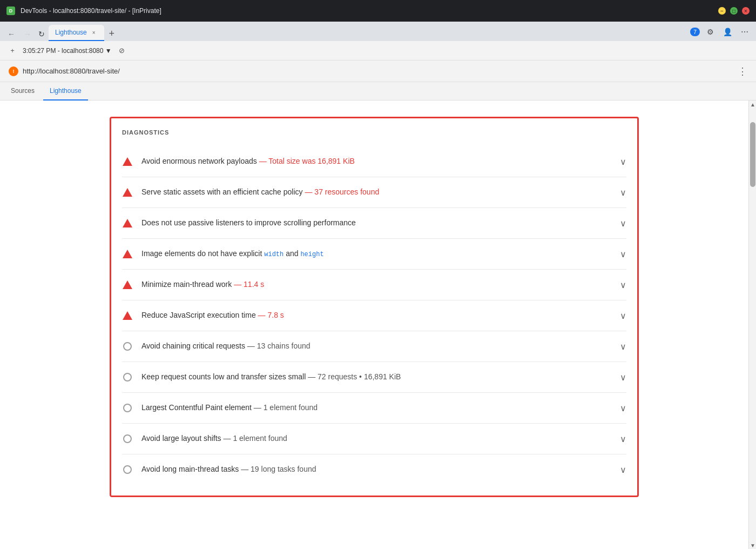 The height and width of the screenshot is (549, 756). I want to click on audit-item-lcp: Largest Contentful Paint element — 1 ele…, so click(374, 409).